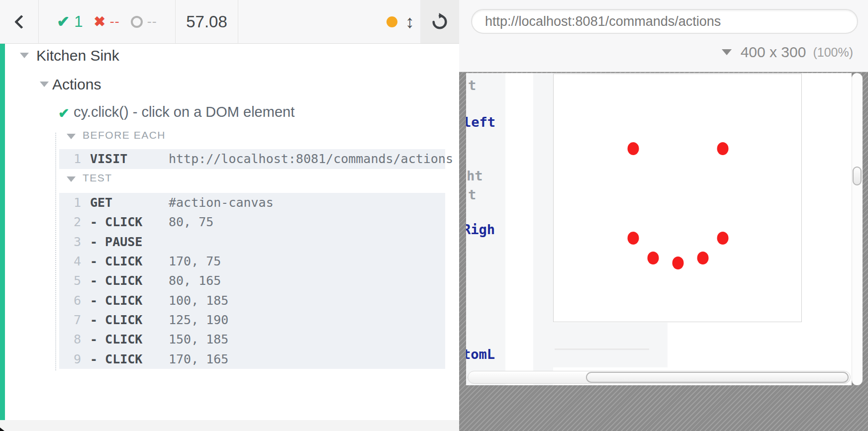 This screenshot has height=431, width=868. What do you see at coordinates (184, 112) in the screenshot?
I see `test-title: cy.click() - click on a DOM element` at bounding box center [184, 112].